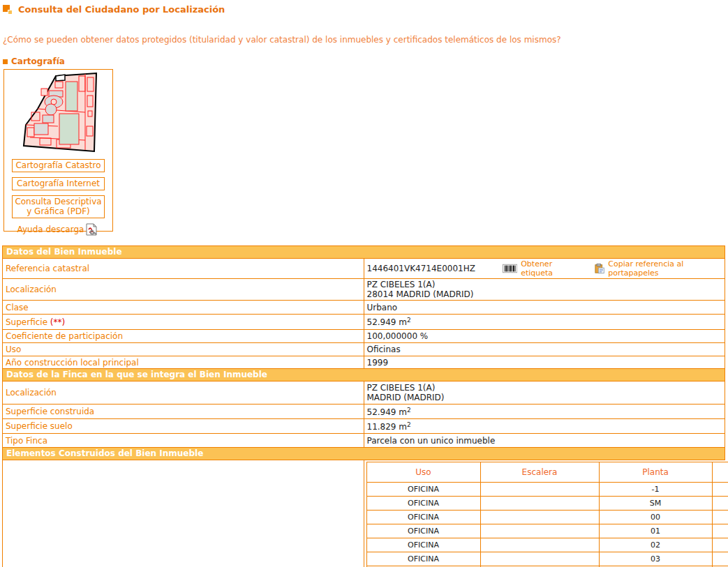  Describe the element at coordinates (28, 322) in the screenshot. I see `superficie-label-text: Superficie` at that location.